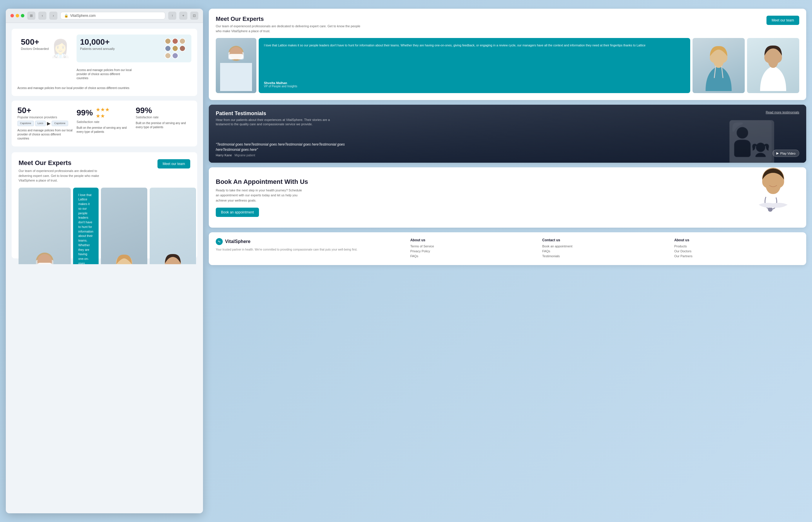 The image size is (812, 522). Describe the element at coordinates (271, 198) in the screenshot. I see `book-content: Book An Appointment With Us Ready to tak…` at that location.